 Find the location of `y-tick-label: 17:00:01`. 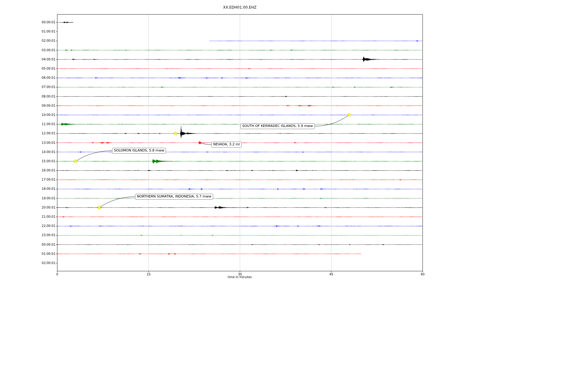

y-tick-label: 17:00:01 is located at coordinates (43, 180).